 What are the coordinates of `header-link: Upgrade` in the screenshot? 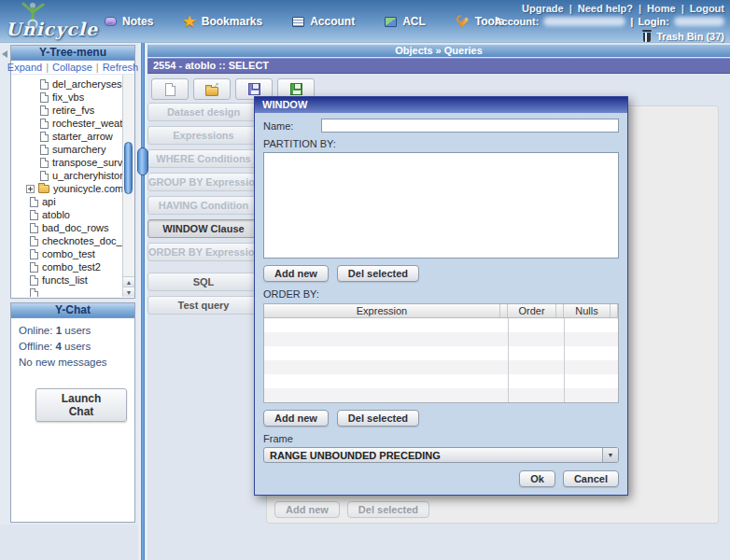 It's located at (550, 8).